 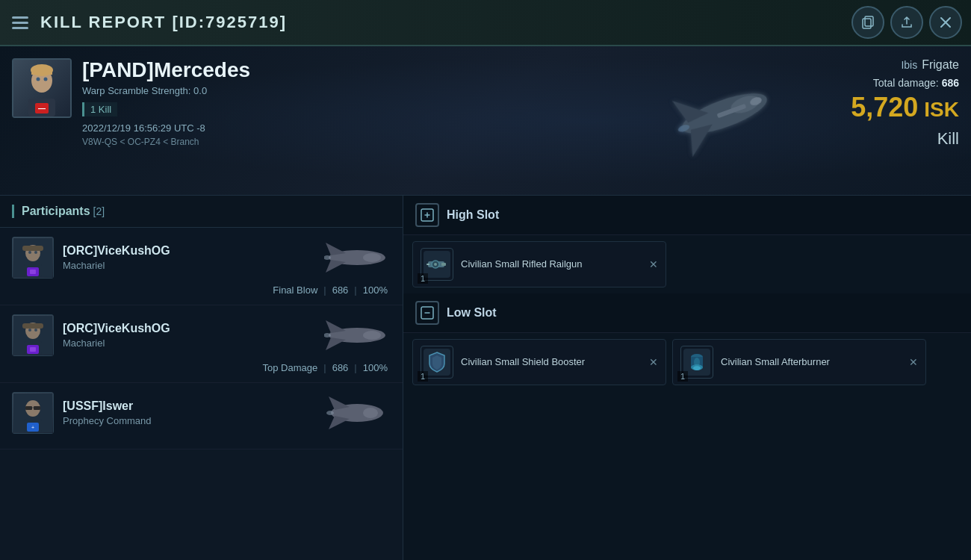 What do you see at coordinates (687, 362) in the screenshot?
I see `low-slot-modules: 1 Civilian Small Shield Booster ✕` at bounding box center [687, 362].